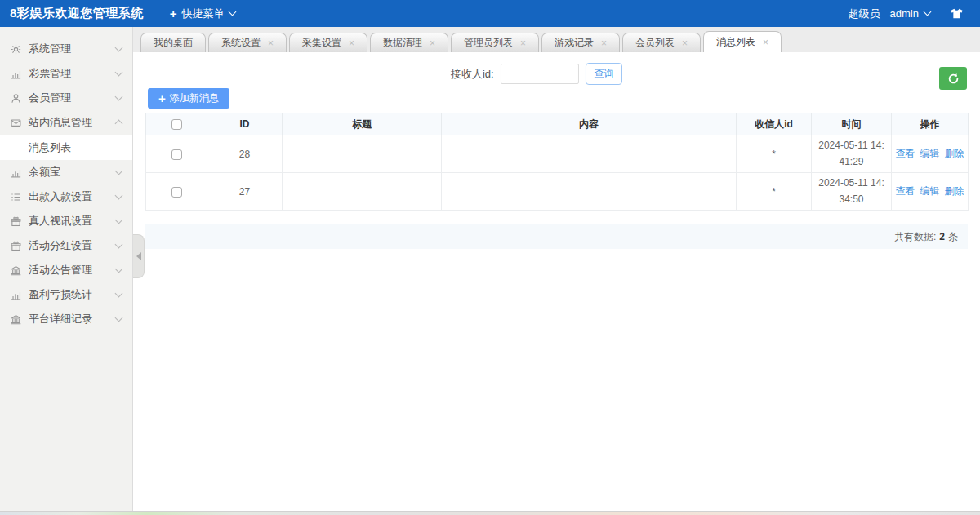 The height and width of the screenshot is (515, 980). Describe the element at coordinates (247, 42) in the screenshot. I see `tab-2: 系统设置×` at that location.